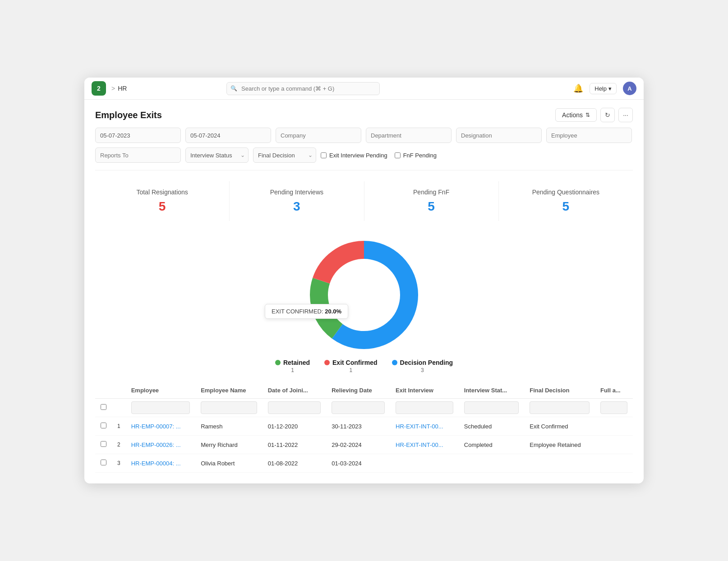 This screenshot has height=561, width=728. Describe the element at coordinates (358, 464) in the screenshot. I see `row-relieving-date: 01-03-2024` at that location.